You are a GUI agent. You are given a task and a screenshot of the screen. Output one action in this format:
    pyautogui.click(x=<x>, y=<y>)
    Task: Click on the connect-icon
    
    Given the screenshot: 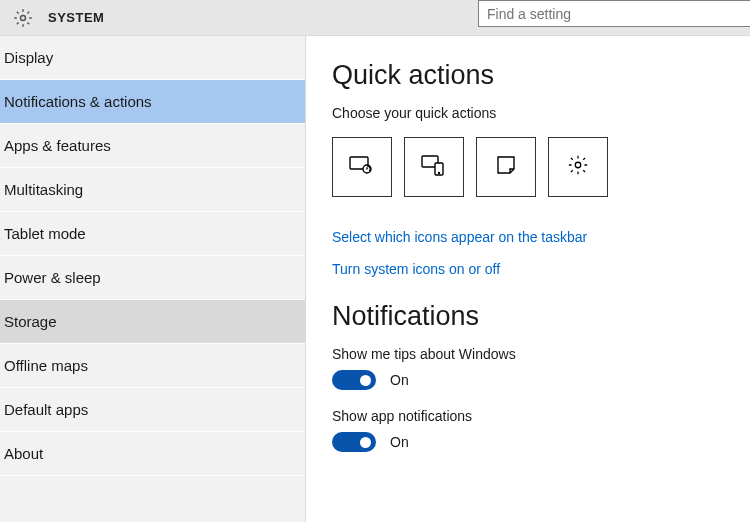 What is the action you would take?
    pyautogui.click(x=434, y=167)
    